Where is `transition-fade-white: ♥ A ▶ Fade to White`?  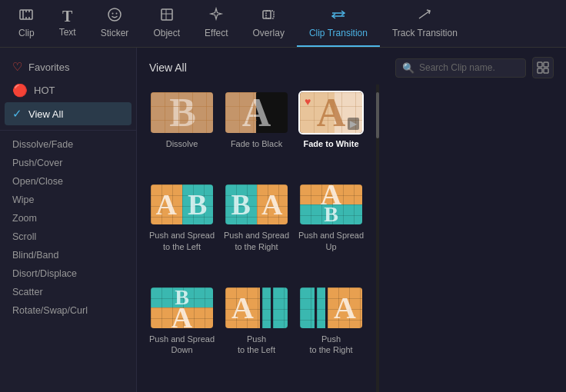
transition-fade-white: ♥ A ▶ Fade to White is located at coordinates (331, 132).